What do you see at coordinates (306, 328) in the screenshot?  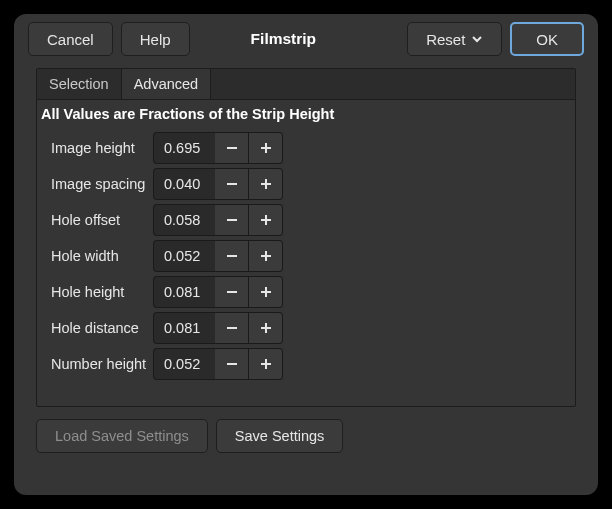 I see `param-row: Hole distance` at bounding box center [306, 328].